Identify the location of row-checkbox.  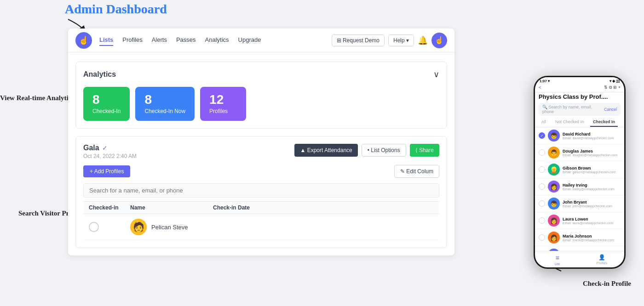
(94, 227).